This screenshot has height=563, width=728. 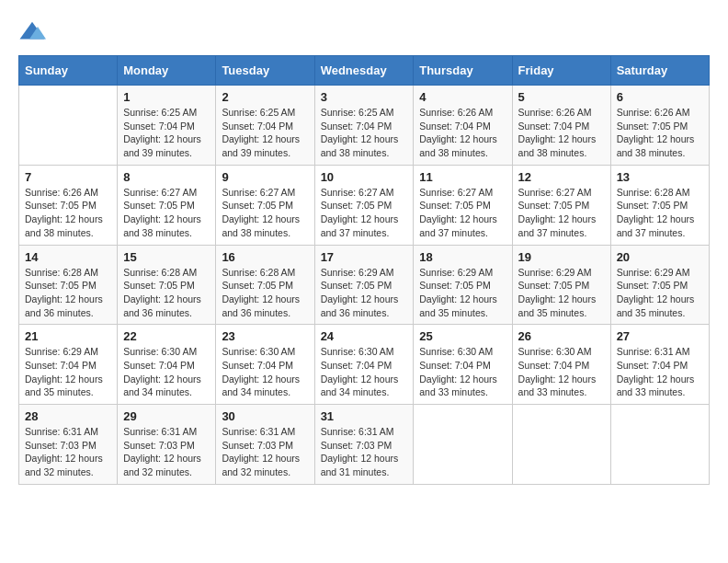 What do you see at coordinates (364, 416) in the screenshot?
I see `day-number: 31` at bounding box center [364, 416].